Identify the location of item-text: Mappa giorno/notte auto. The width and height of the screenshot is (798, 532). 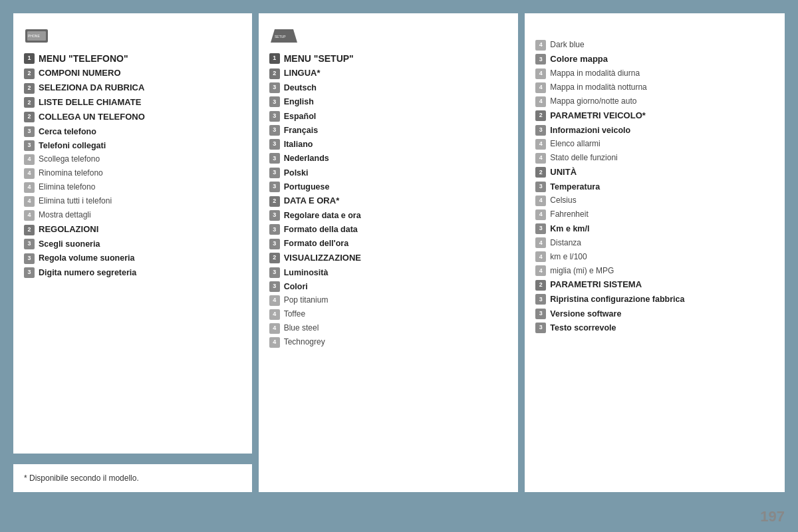
(593, 102).